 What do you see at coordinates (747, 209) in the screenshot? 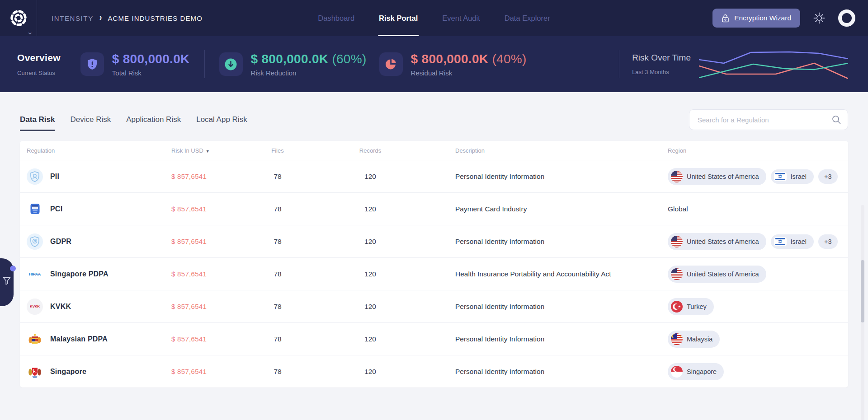
I see `region-cell: Global` at bounding box center [747, 209].